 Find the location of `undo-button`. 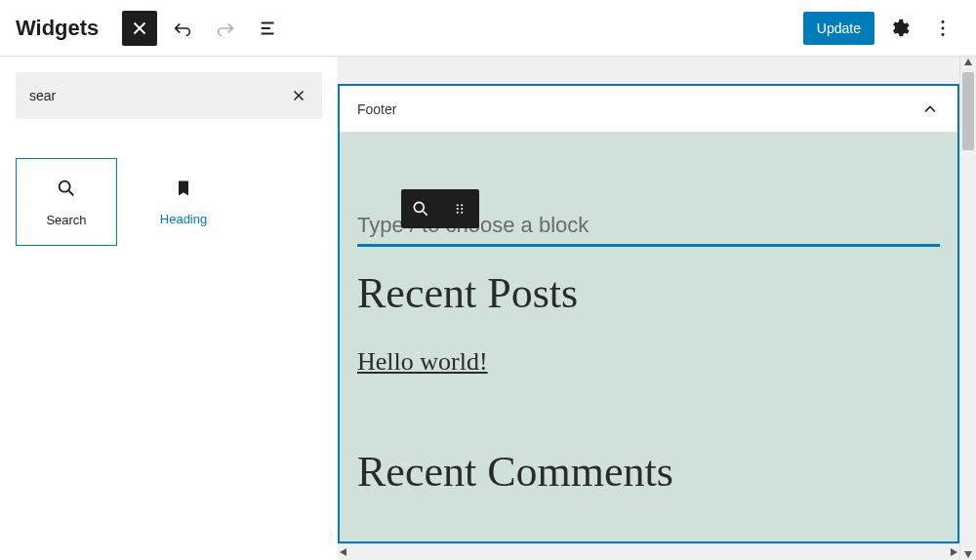

undo-button is located at coordinates (183, 28).